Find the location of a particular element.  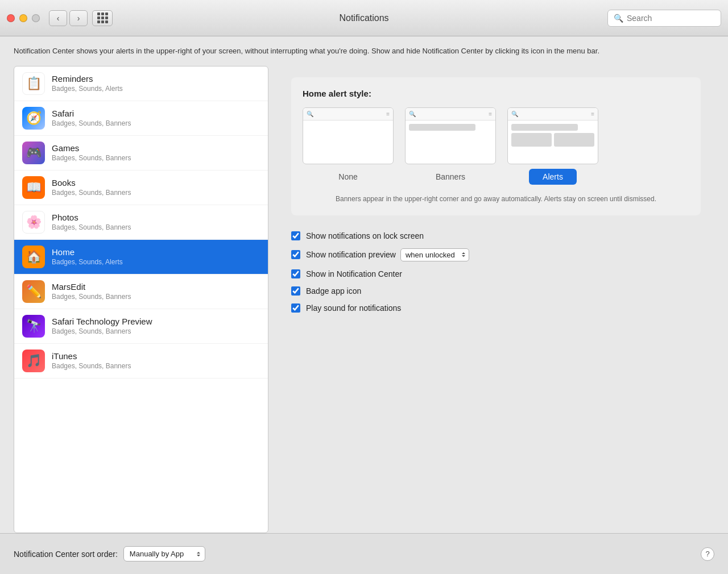

app-name-itunes: iTunes is located at coordinates (91, 356).